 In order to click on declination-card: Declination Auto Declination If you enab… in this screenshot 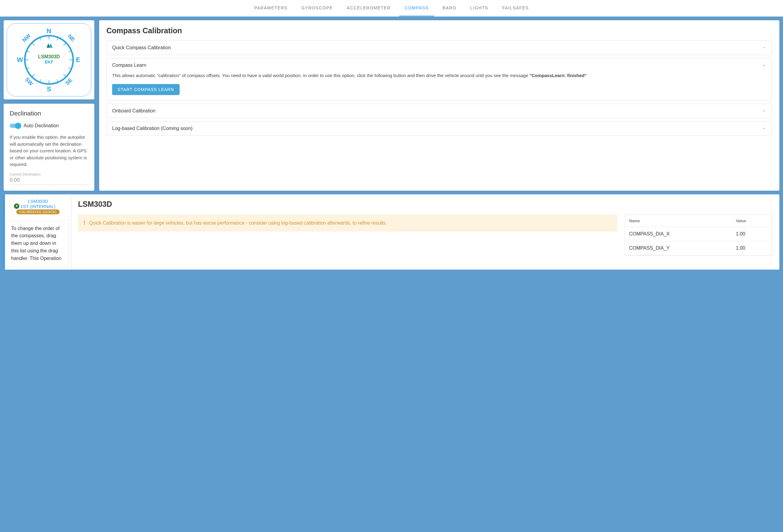, I will do `click(49, 147)`.